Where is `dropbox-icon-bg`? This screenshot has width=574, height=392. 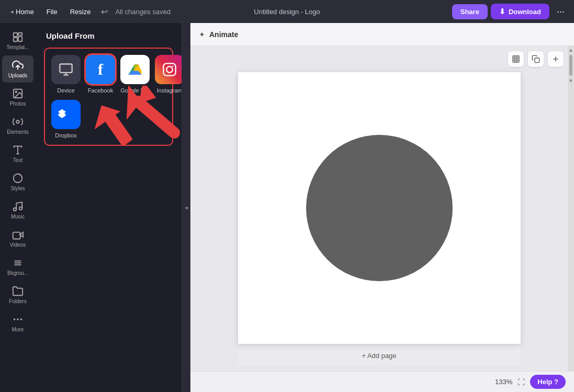 dropbox-icon-bg is located at coordinates (66, 114).